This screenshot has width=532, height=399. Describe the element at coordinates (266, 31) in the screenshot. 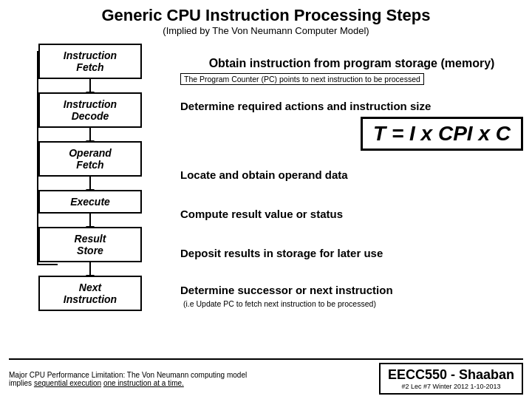

I see `sub-title: (Implied by The Von Neumann Computer Mod…` at that location.